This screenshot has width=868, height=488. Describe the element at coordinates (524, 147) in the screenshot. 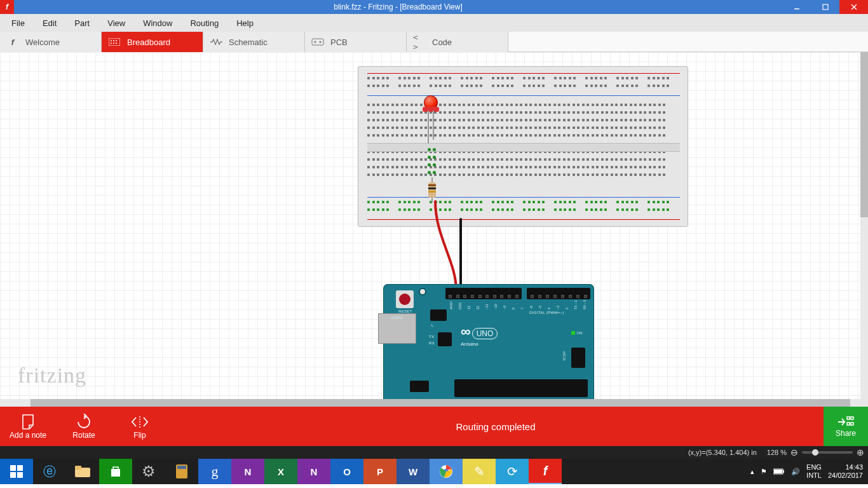

I see `breadboard-main` at that location.